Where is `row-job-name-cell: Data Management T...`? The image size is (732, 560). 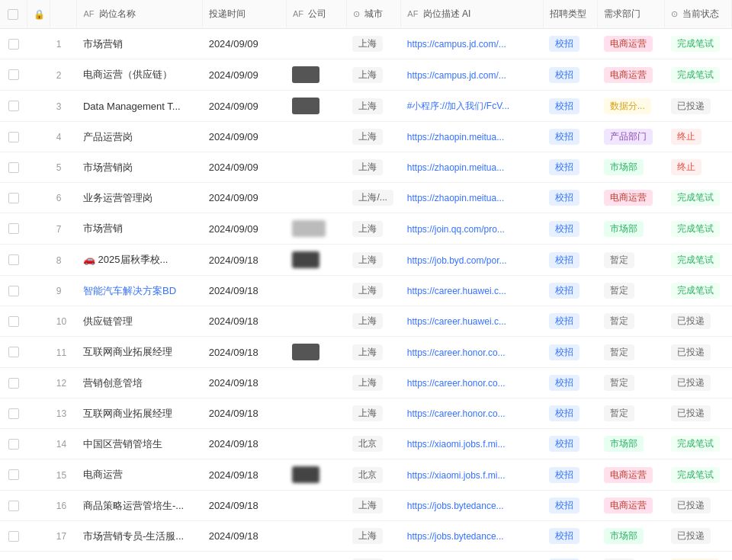
row-job-name-cell: Data Management T... is located at coordinates (140, 107).